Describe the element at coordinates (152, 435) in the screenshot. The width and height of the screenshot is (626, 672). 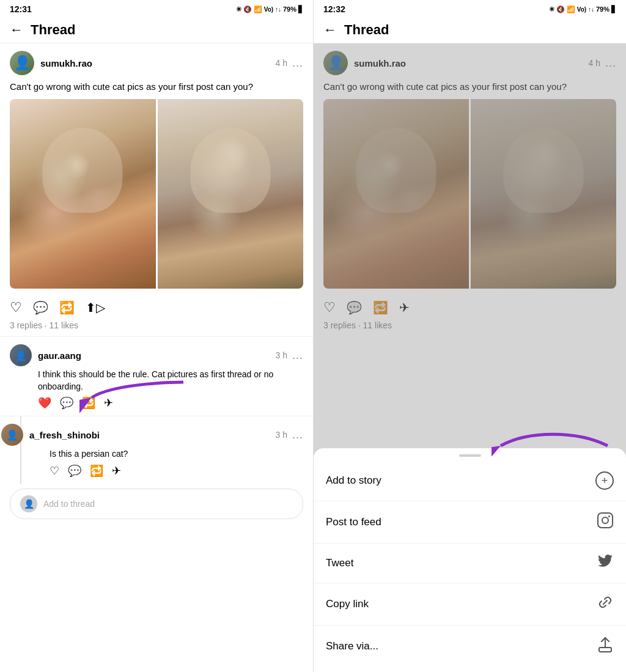
I see `comment-header-shinobi: a_fresh_shinobi 3 h ...` at that location.